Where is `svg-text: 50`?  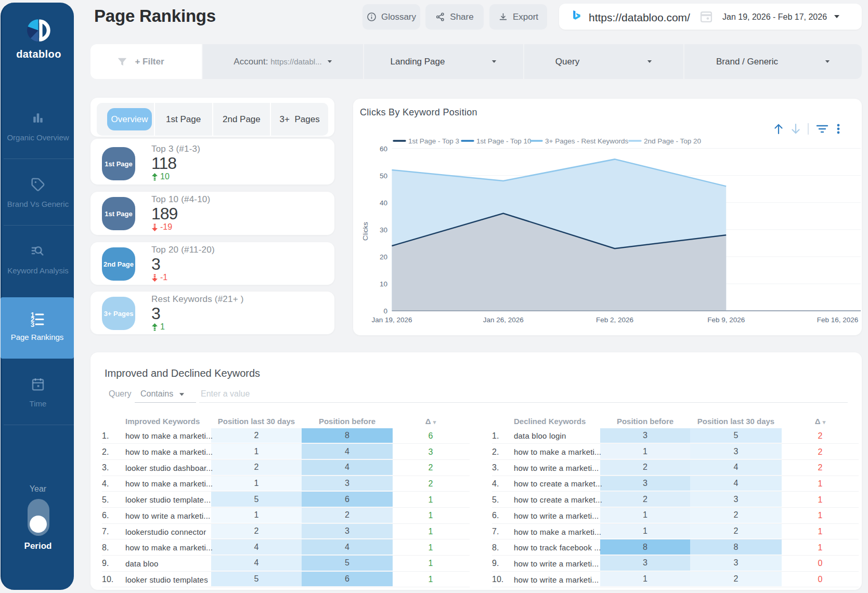 svg-text: 50 is located at coordinates (384, 176).